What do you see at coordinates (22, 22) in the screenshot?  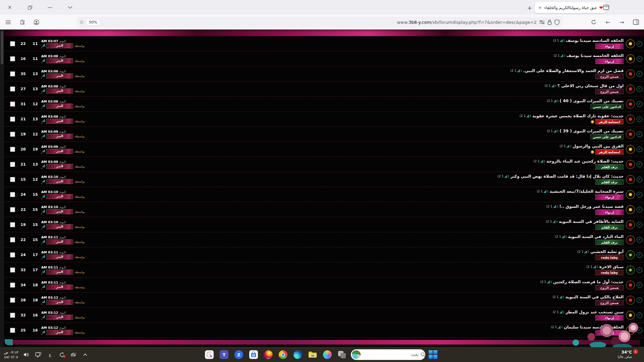 I see `extensions-puzzle-icon` at bounding box center [22, 22].